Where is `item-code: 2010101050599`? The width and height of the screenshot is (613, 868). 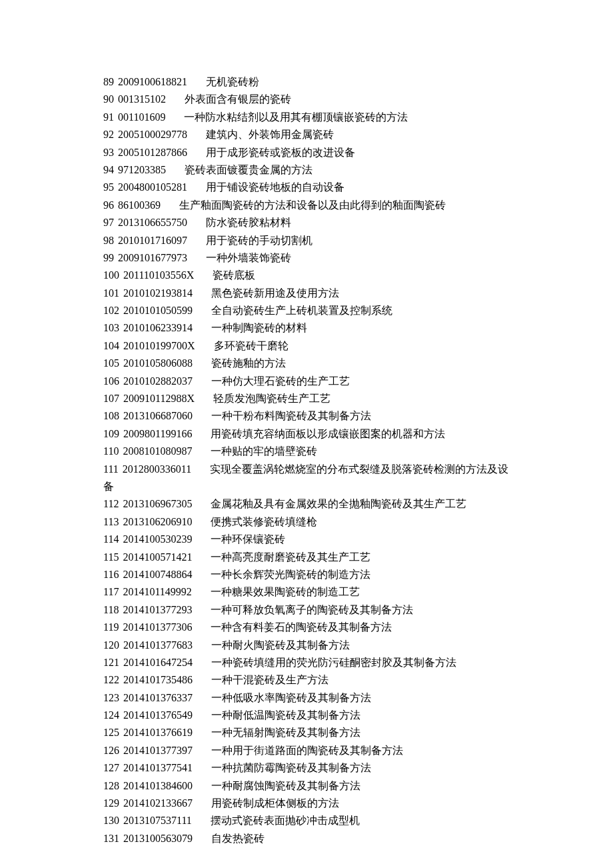 item-code: 2010101050599 is located at coordinates (158, 311).